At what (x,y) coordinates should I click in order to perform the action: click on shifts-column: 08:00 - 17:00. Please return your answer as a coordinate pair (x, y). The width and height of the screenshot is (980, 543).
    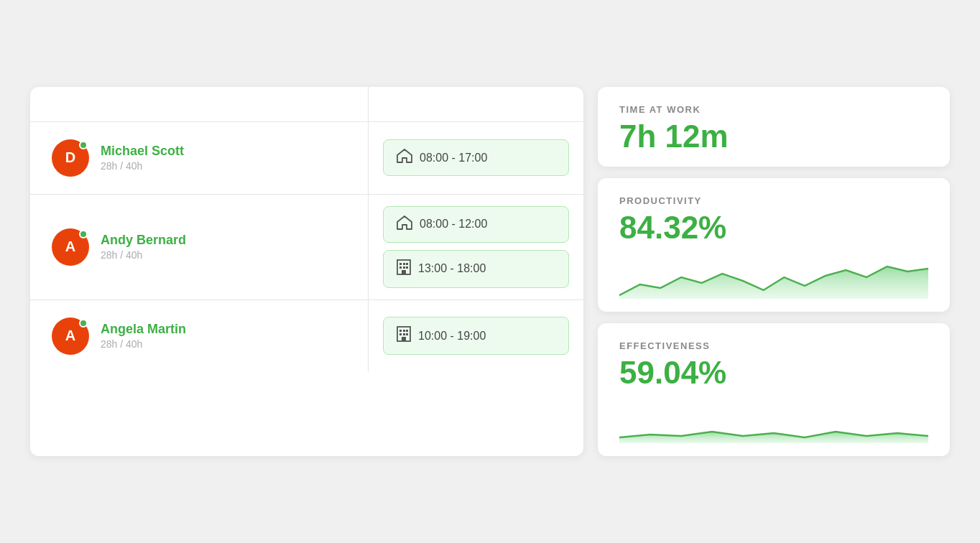
    Looking at the image, I should click on (476, 158).